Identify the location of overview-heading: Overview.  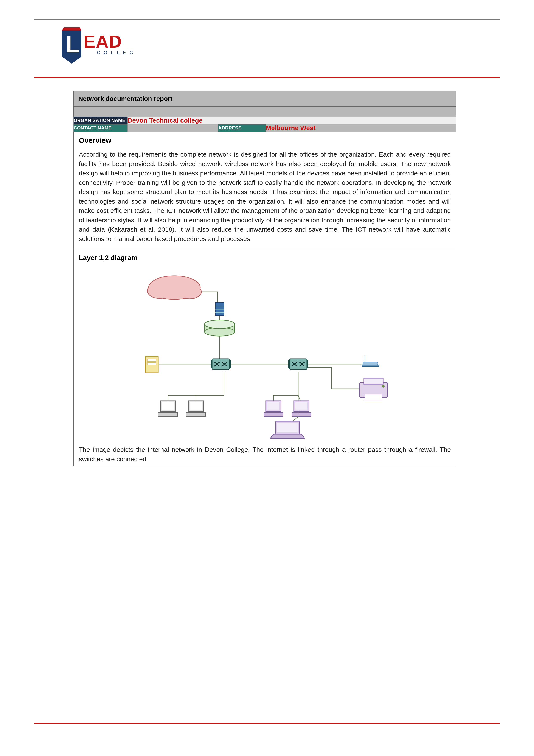
(265, 140).